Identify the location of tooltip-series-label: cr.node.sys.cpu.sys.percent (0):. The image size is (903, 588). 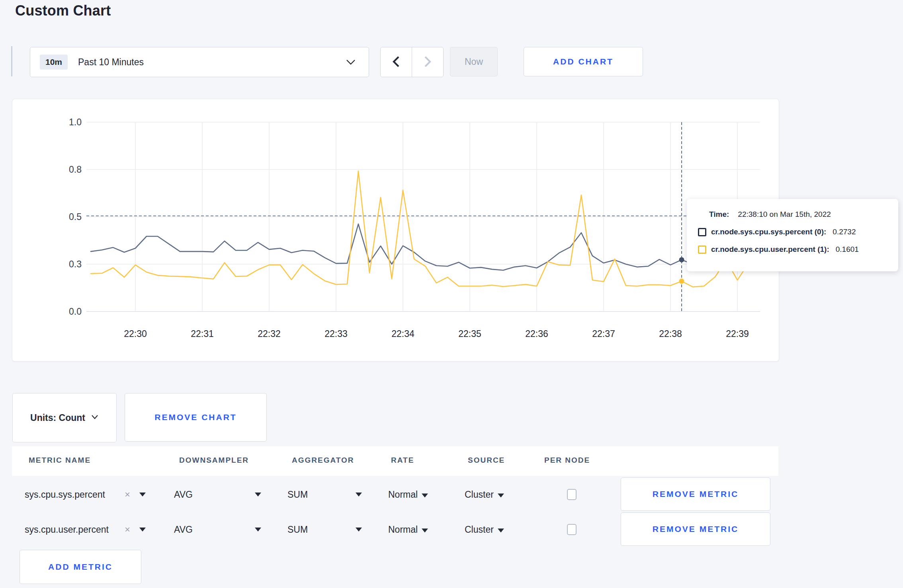
(768, 232).